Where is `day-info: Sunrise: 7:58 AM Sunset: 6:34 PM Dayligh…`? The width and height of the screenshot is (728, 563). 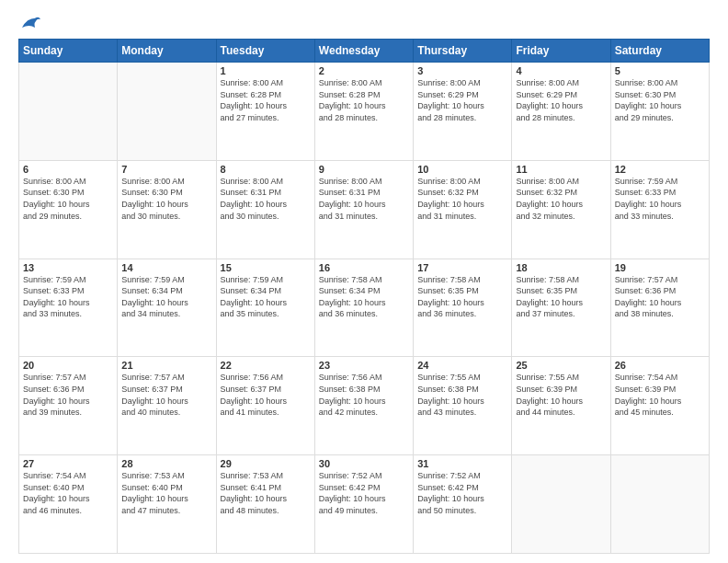
day-info: Sunrise: 7:58 AM Sunset: 6:34 PM Dayligh… is located at coordinates (364, 297).